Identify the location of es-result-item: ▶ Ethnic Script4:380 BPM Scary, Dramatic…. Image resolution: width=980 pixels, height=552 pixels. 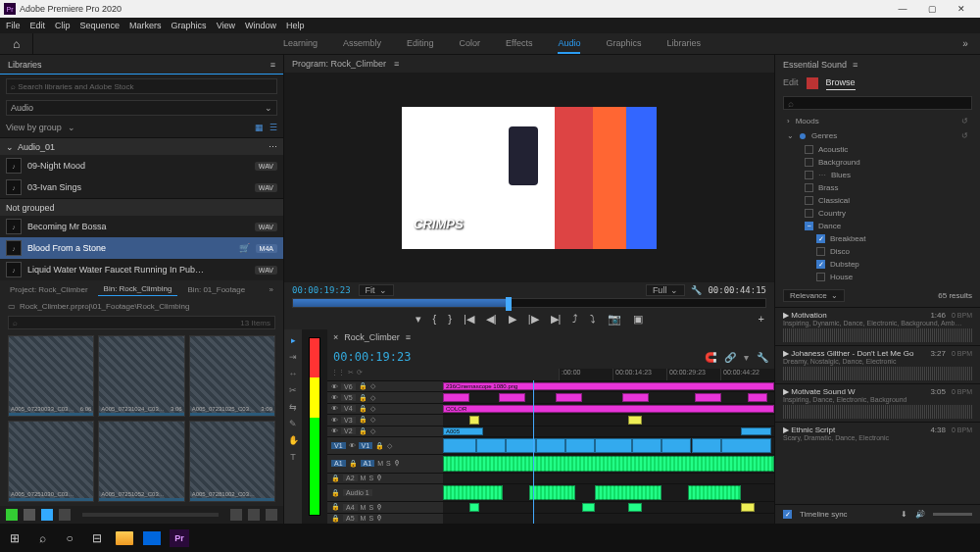
(878, 433).